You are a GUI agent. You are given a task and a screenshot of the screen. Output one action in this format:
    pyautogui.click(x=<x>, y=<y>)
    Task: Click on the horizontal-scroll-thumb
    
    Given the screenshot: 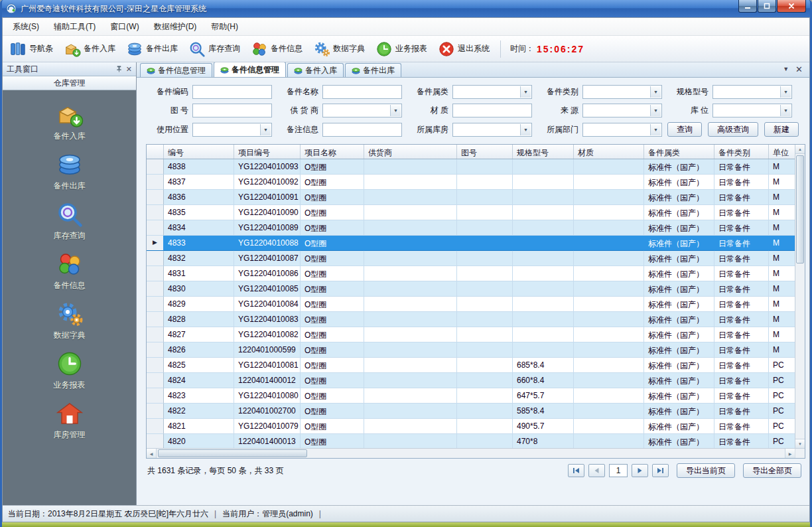 What is the action you would take?
    pyautogui.click(x=232, y=453)
    